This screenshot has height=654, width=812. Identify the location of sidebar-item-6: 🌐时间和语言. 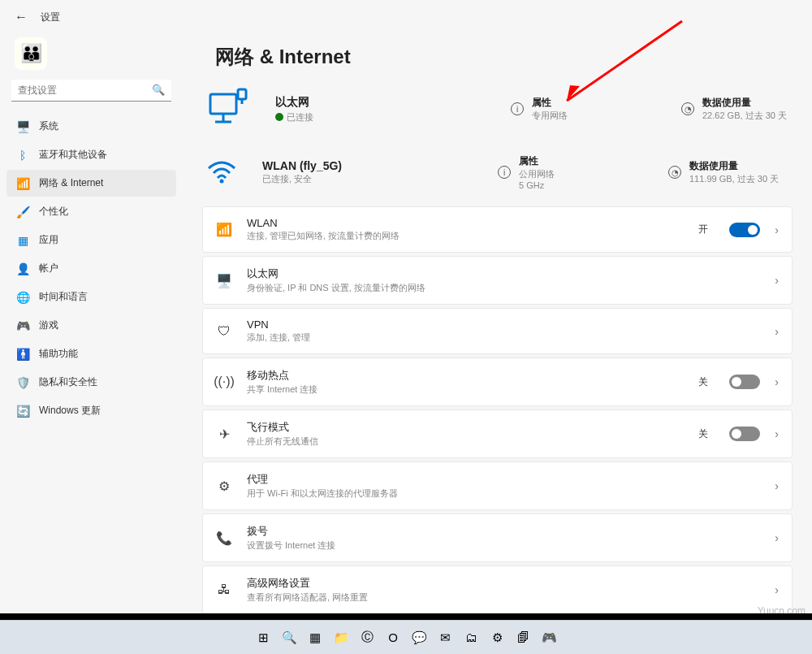
(91, 297).